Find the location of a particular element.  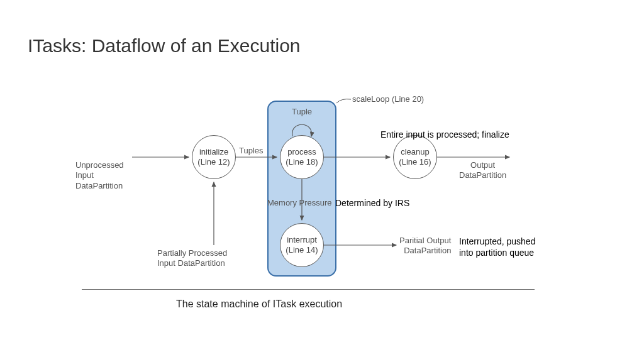

annotation-irs: Determined by IRS is located at coordinates (372, 203).